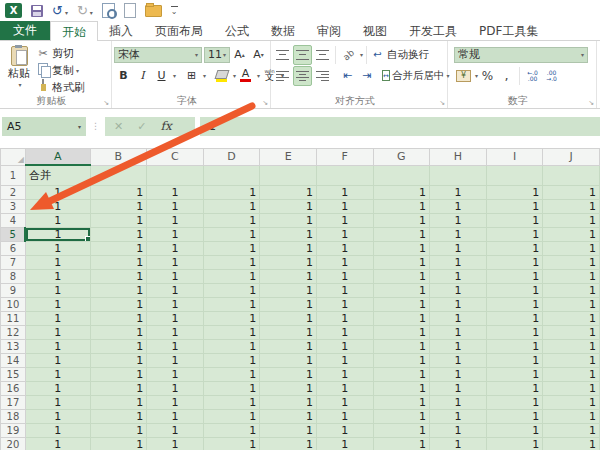  I want to click on cell-I4: 1, so click(514, 220).